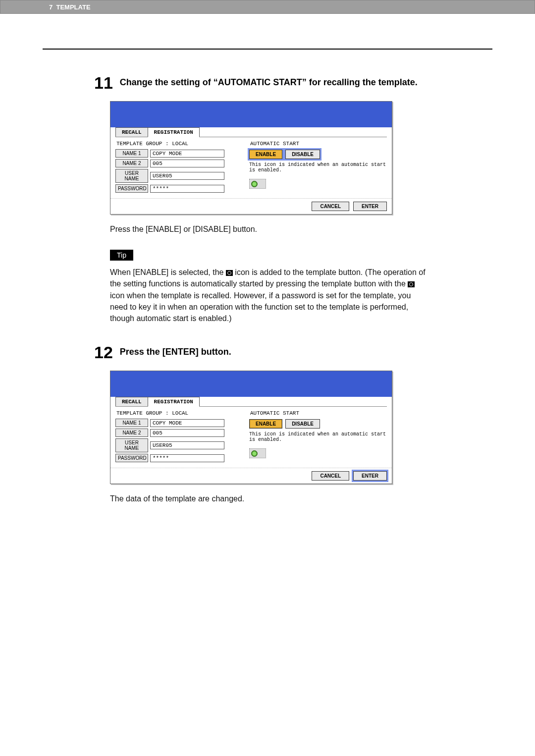 The width and height of the screenshot is (535, 756). Describe the element at coordinates (251, 114) in the screenshot. I see `panel-titlebar` at that location.